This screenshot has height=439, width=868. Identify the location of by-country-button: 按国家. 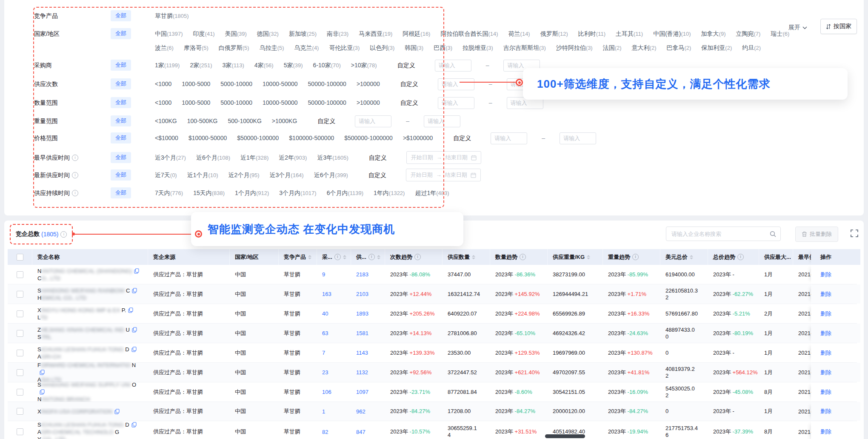
(839, 26).